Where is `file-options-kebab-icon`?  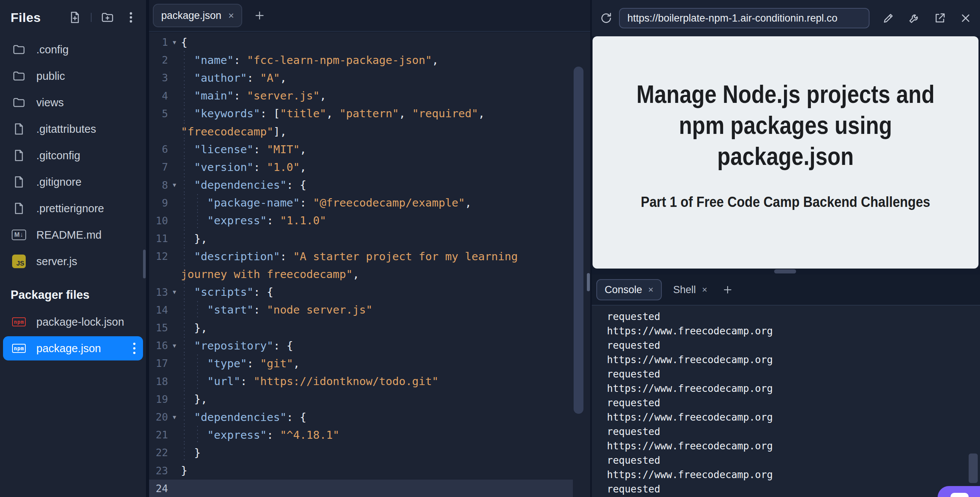
file-options-kebab-icon is located at coordinates (134, 348).